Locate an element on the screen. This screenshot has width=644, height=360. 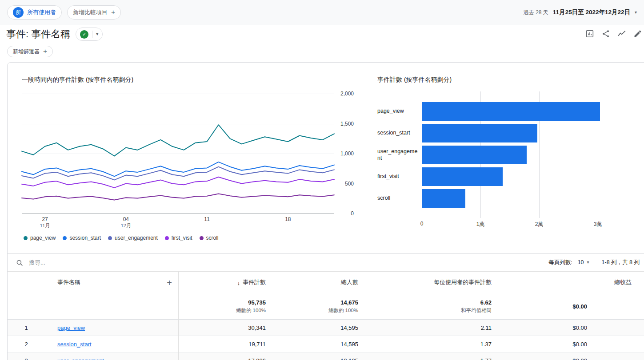
bar-row: user_engagement is located at coordinates (506, 154).